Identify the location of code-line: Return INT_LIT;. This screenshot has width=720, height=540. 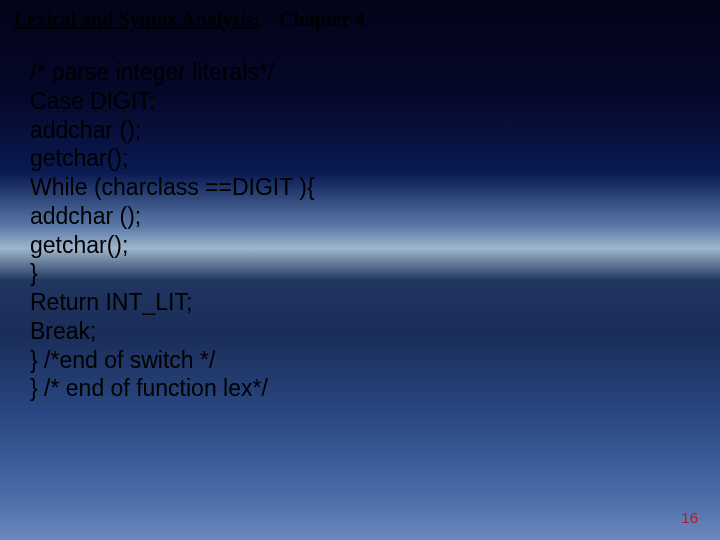
(172, 302).